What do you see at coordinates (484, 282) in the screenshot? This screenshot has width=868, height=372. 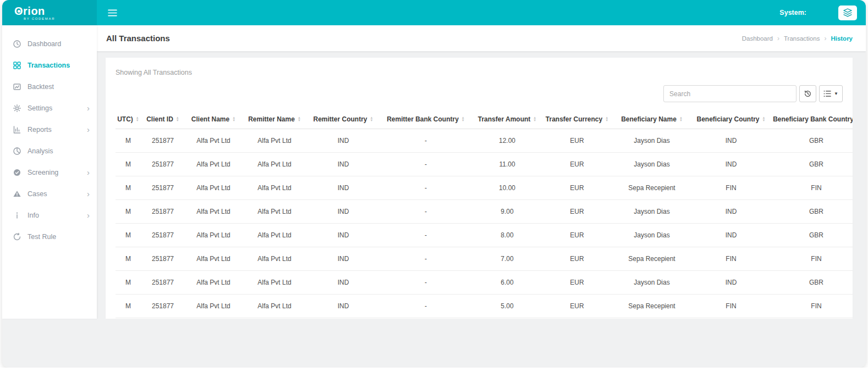 I see `table-row: M251877Alfa Pvt LtdAlfa Pvt LtdIND-6.00E…` at bounding box center [484, 282].